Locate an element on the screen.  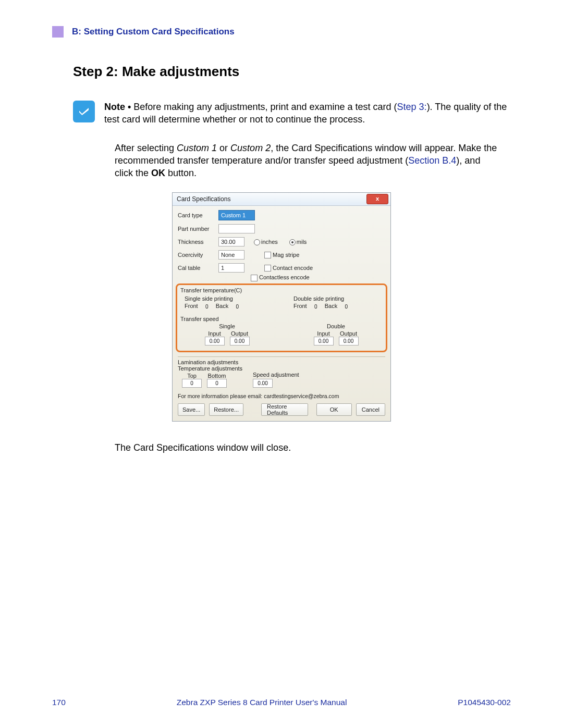
note-link-step3: Step 3: is located at coordinates (412, 107).